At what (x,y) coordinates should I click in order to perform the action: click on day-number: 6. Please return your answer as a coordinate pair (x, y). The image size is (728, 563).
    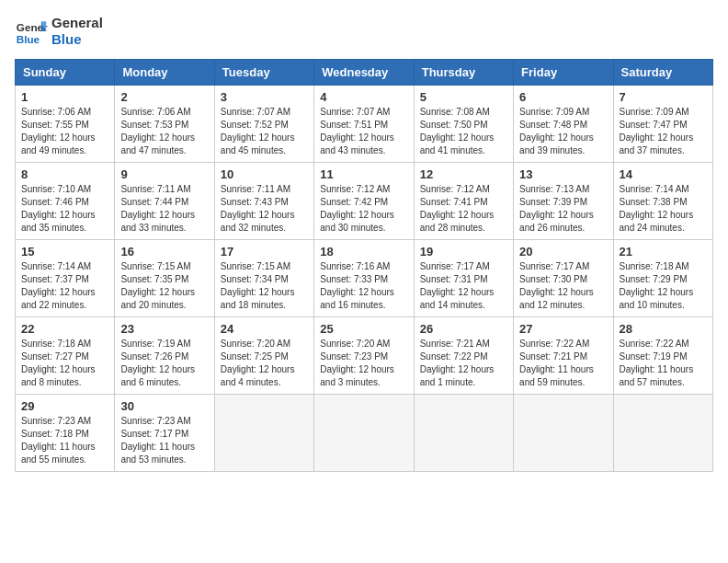
    Looking at the image, I should click on (563, 98).